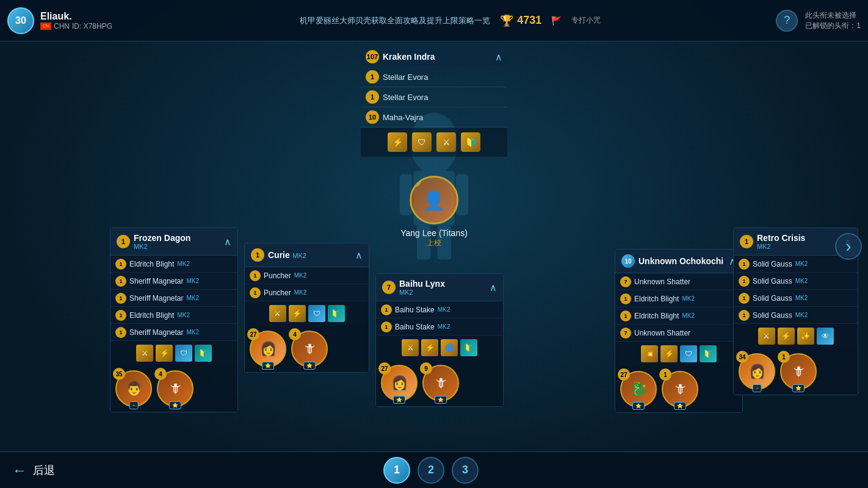 This screenshot has height=488, width=868. I want to click on baihu-name-section: 7 Baihu Lynx MK2, so click(414, 287).